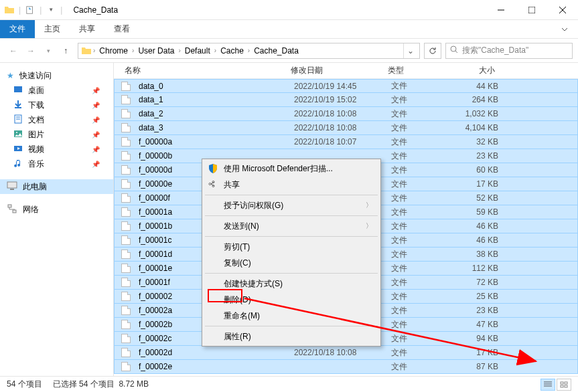 Image resolution: width=578 pixels, height=392 pixels. What do you see at coordinates (509, 51) in the screenshot?
I see `search-input: 搜索"Cache_Data"` at bounding box center [509, 51].